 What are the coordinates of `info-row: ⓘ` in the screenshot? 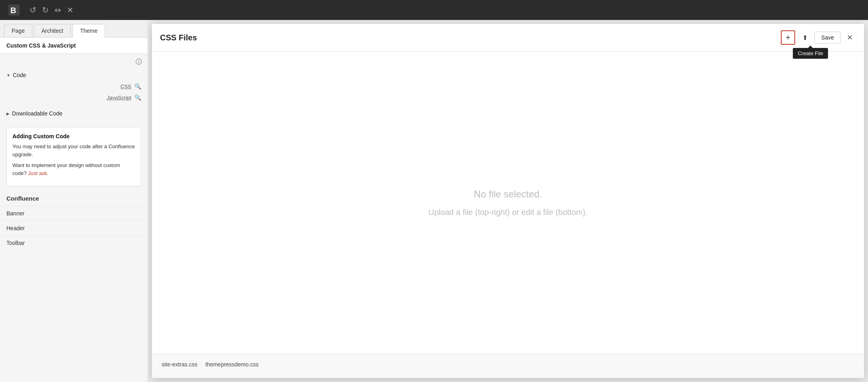 It's located at (74, 61).